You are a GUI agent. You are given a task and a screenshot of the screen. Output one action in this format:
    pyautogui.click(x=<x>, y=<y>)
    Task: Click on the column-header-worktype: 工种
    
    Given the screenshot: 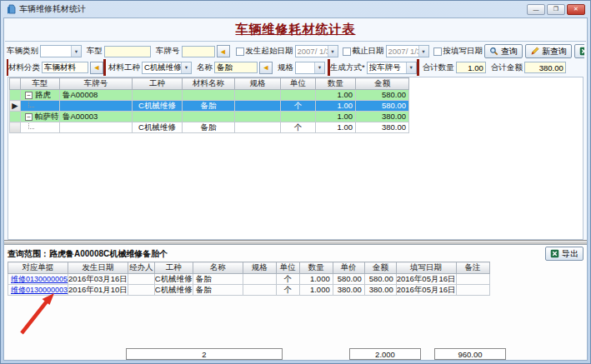 What is the action you would take?
    pyautogui.click(x=173, y=268)
    